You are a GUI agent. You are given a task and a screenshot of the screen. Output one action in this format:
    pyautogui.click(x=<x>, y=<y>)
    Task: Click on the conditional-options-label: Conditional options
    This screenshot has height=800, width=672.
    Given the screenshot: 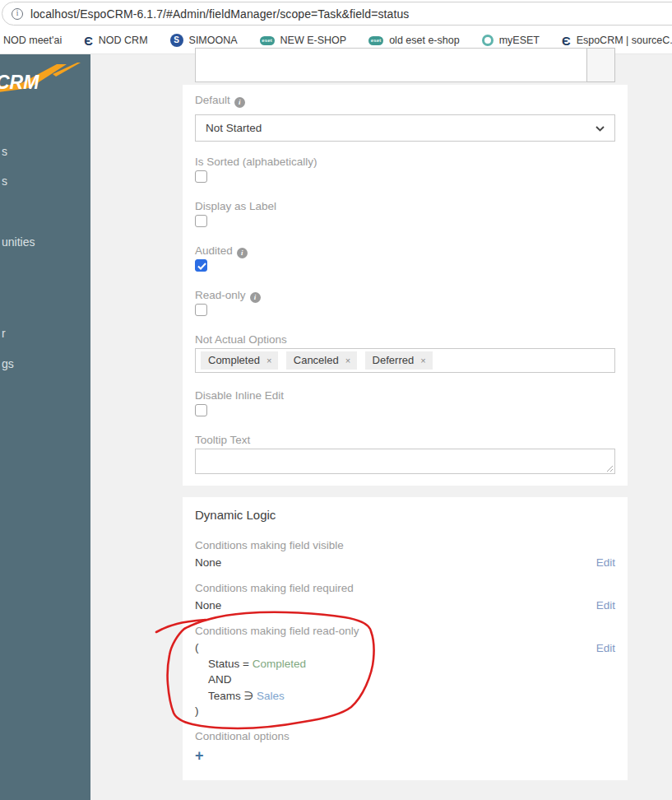 What is the action you would take?
    pyautogui.click(x=242, y=736)
    